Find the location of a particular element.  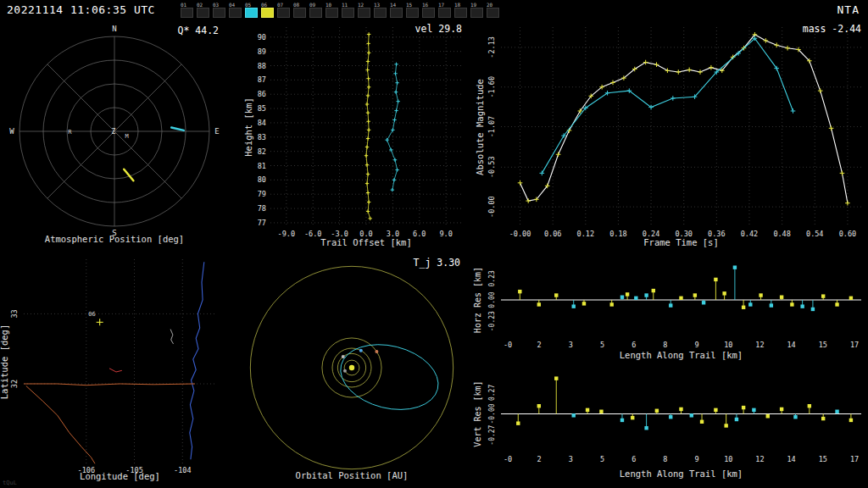

frame-number: 14 is located at coordinates (393, 5).